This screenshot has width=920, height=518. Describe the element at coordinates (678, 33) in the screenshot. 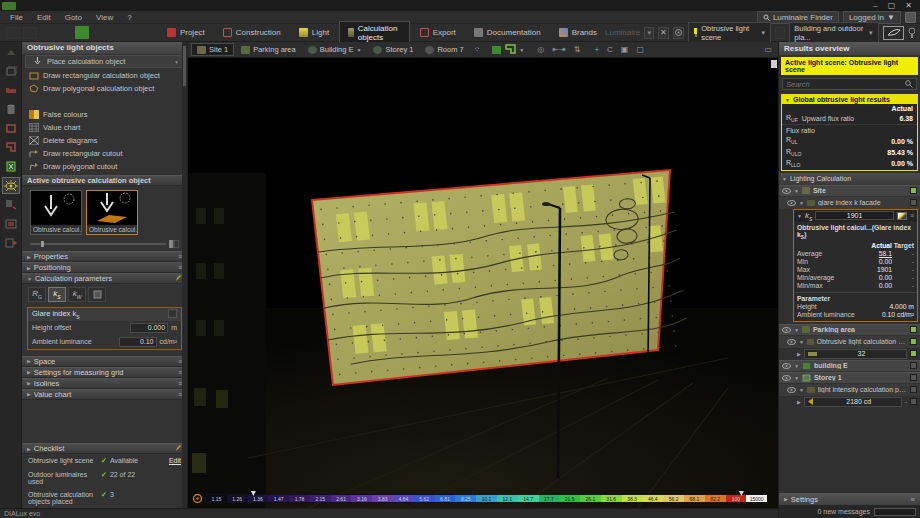

I see `settings-gear-button` at that location.